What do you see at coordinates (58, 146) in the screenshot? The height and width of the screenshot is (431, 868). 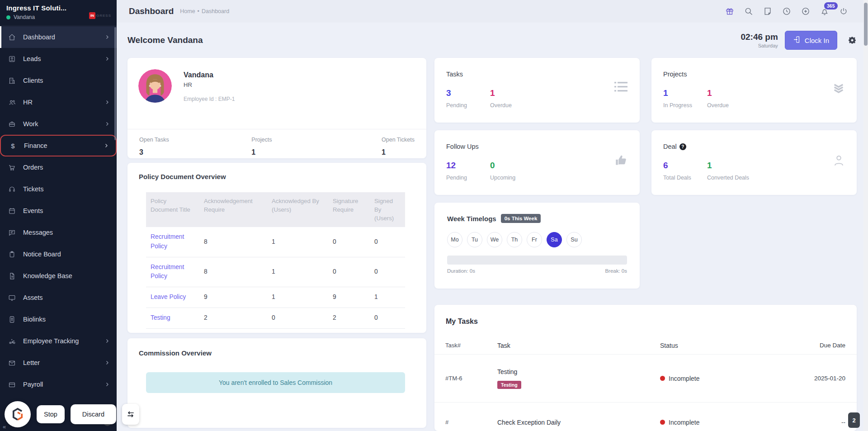 I see `sidebar-item-finance: $ Finance` at bounding box center [58, 146].